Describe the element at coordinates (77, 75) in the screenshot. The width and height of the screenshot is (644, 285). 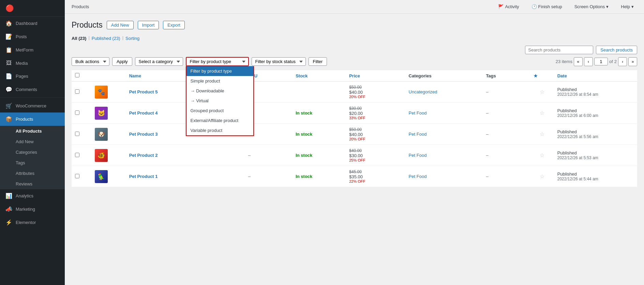
I see `select-all-checkbox` at that location.